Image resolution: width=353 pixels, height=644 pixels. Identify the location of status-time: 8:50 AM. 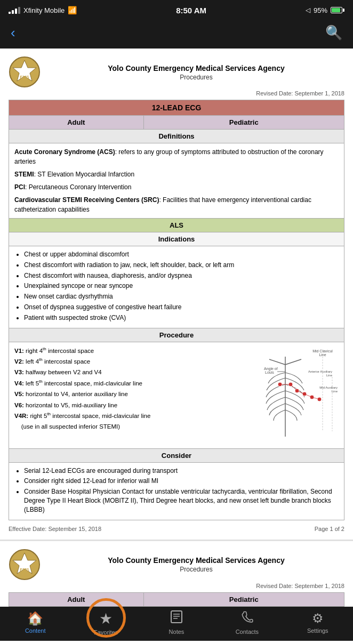
(191, 11).